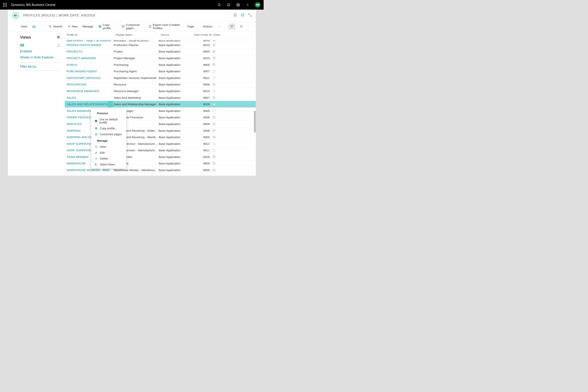 The height and width of the screenshot is (392, 588). Describe the element at coordinates (89, 84) in the screenshot. I see `profile-id-cell: RESOURCING` at that location.